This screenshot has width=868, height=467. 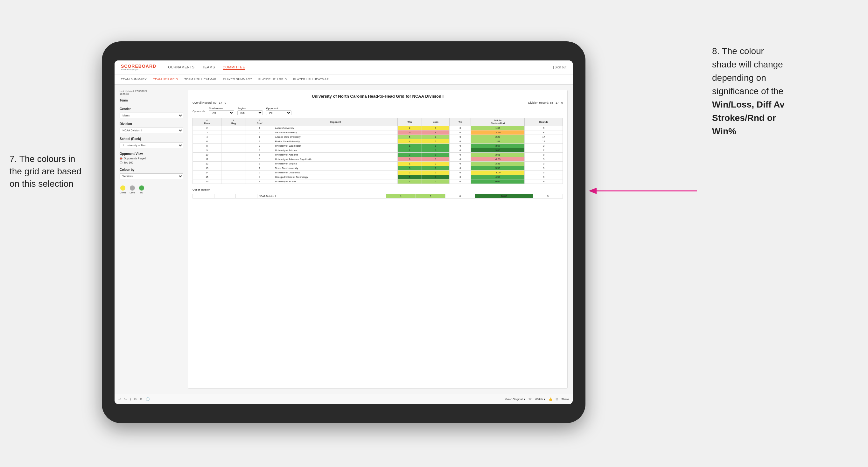 I want to click on subnav-team-h2h-grid: TEAM H2H GRID, so click(x=165, y=80).